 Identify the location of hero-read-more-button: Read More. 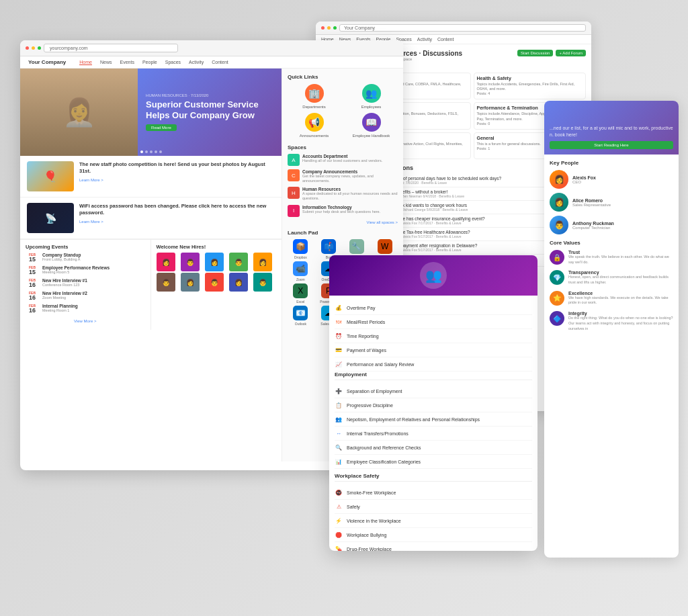
(161, 128).